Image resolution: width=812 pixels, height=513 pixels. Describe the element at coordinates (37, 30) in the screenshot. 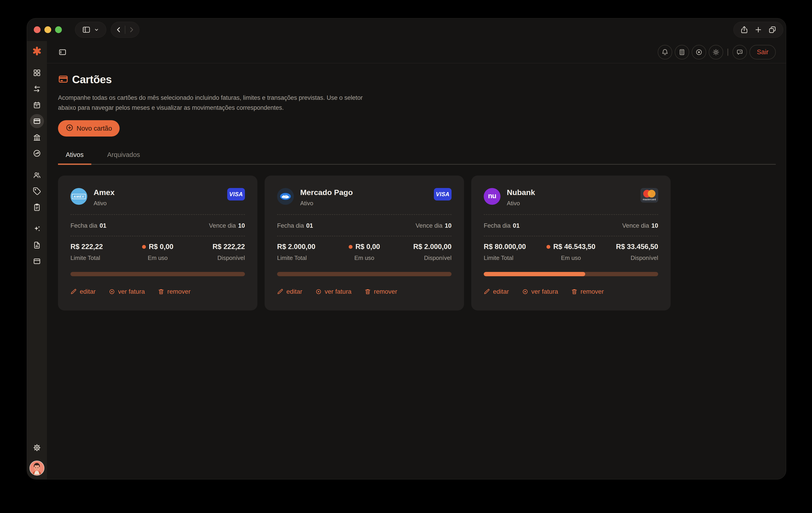

I see `close-window-button` at that location.